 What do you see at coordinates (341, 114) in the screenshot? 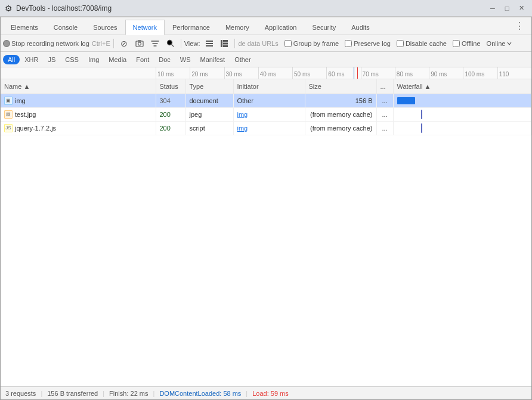
I see `cell-size: (from memory cache)` at bounding box center [341, 114].